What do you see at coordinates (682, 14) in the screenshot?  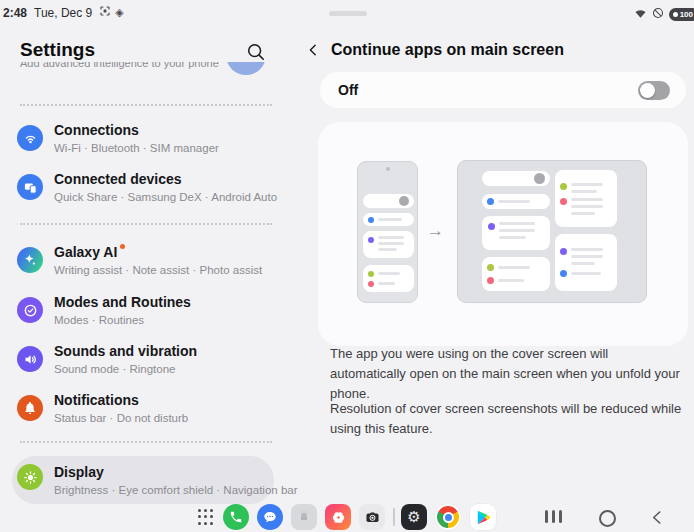 I see `battery-indicator: 100` at bounding box center [682, 14].